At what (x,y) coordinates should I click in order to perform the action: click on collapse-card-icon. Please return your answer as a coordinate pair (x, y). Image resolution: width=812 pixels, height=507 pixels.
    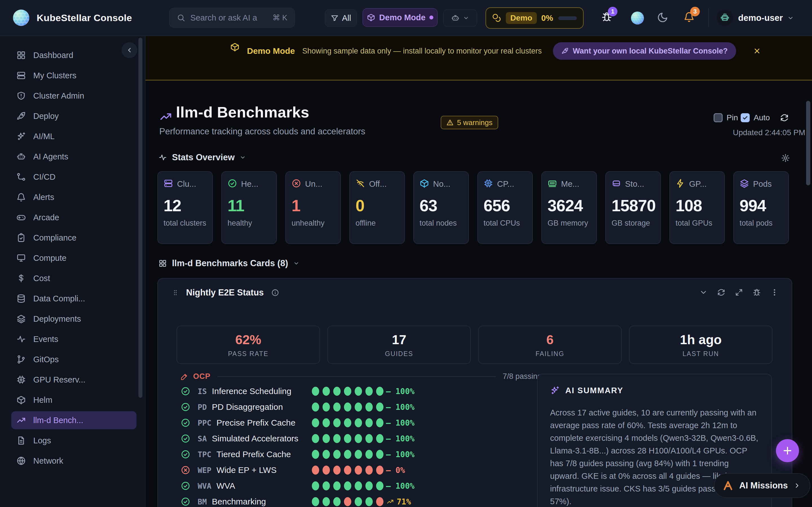
    Looking at the image, I should click on (703, 292).